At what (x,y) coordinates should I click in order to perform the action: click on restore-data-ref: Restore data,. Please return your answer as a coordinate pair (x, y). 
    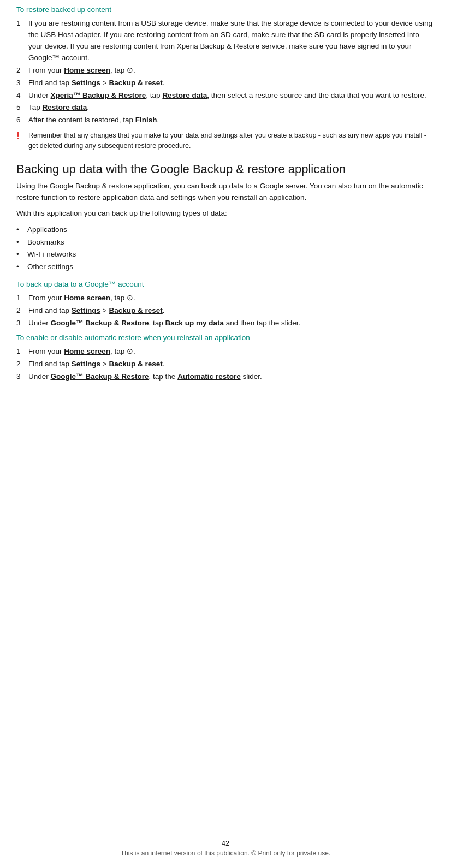
    Looking at the image, I should click on (186, 95).